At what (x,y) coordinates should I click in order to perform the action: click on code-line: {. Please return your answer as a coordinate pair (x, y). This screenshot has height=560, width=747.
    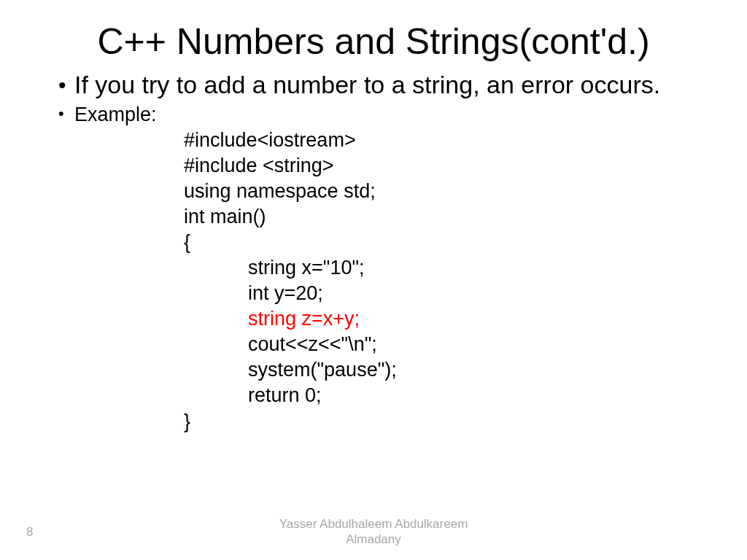
    Looking at the image, I should click on (440, 242).